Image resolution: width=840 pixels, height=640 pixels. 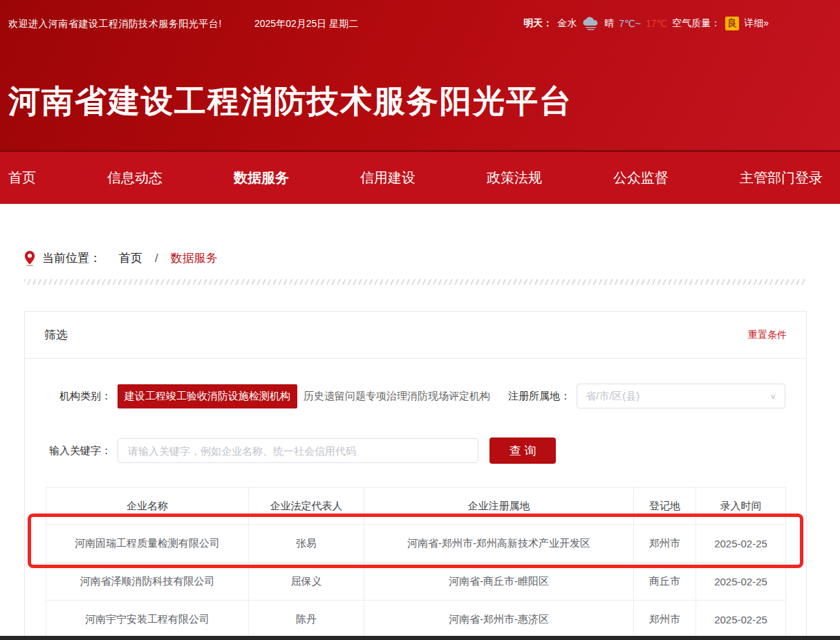 What do you see at coordinates (665, 506) in the screenshot?
I see `col-registration-city: 登记地` at bounding box center [665, 506].